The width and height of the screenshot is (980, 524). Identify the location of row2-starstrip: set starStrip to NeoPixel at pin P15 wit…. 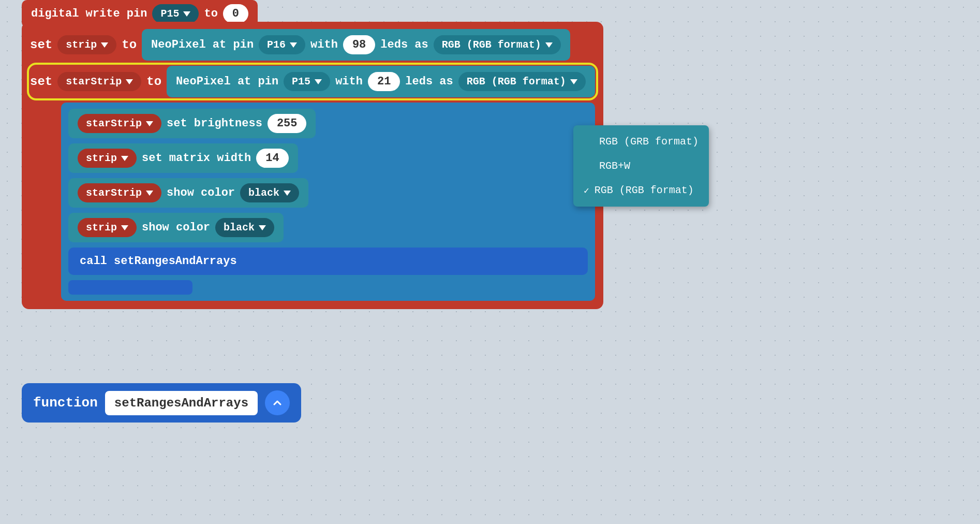
(313, 82).